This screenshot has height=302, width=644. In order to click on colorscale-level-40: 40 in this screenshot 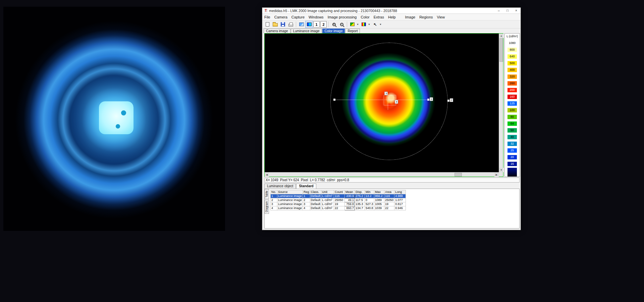, I will do `click(512, 137)`.